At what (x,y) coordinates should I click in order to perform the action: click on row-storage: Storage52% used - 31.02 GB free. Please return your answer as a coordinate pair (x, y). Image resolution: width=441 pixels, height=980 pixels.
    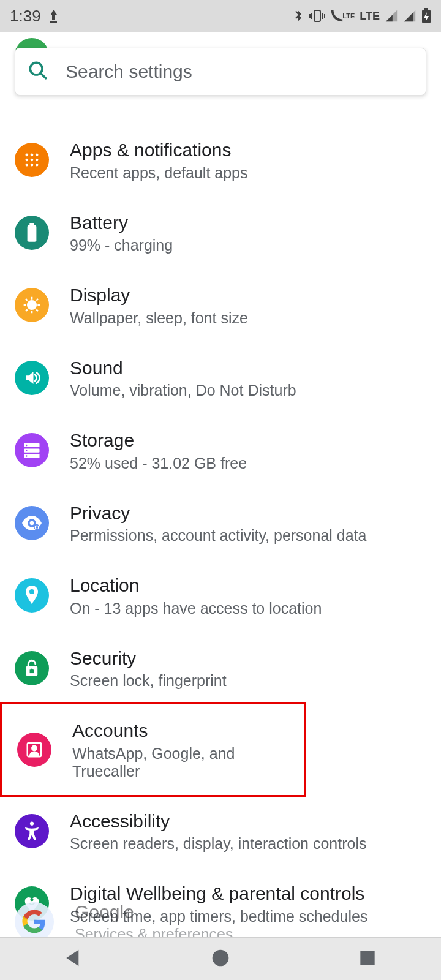
    Looking at the image, I should click on (221, 451).